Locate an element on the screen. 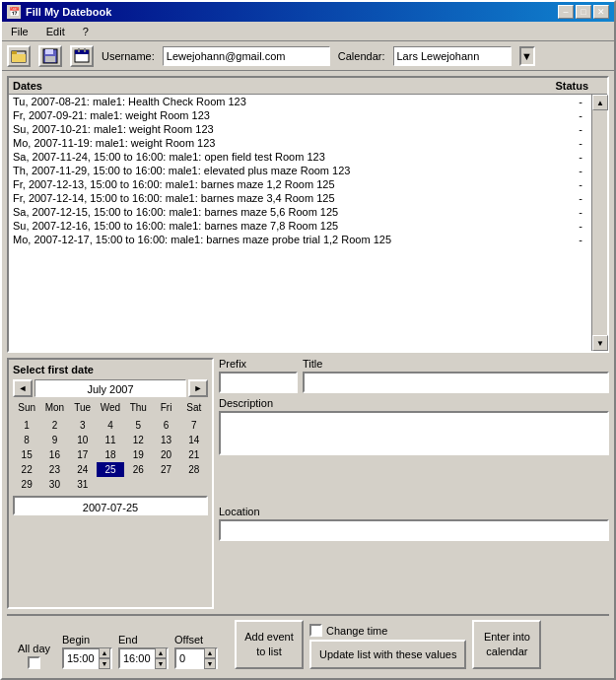 This screenshot has width=616, height=680. cal-day-30: 30 is located at coordinates (54, 485).